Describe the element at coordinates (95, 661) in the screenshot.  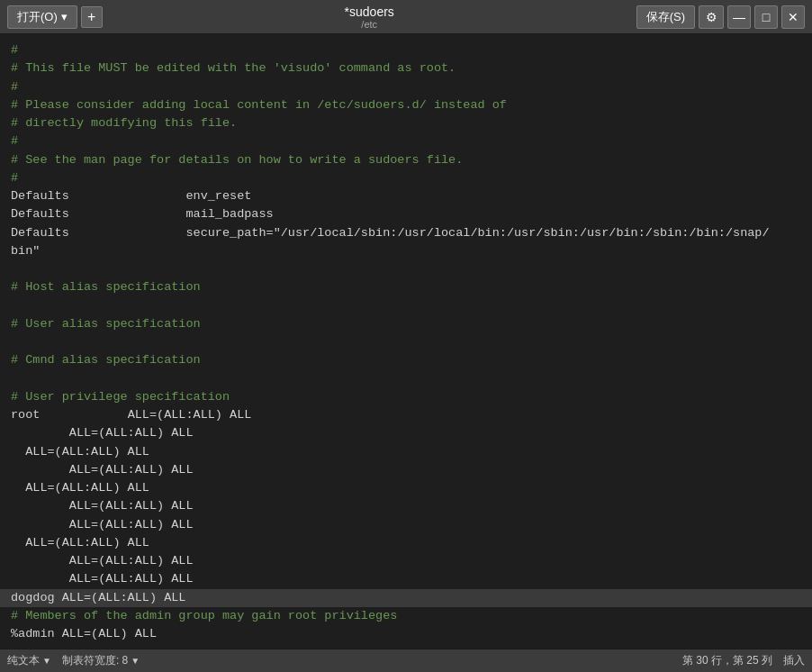
I see `indent-label: 制表符宽度: 8` at that location.